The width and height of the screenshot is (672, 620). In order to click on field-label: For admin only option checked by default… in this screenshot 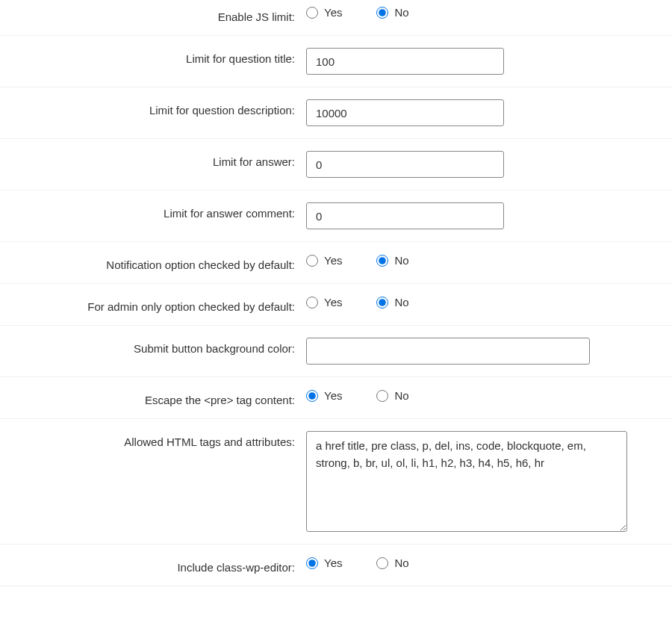, I will do `click(157, 305)`.